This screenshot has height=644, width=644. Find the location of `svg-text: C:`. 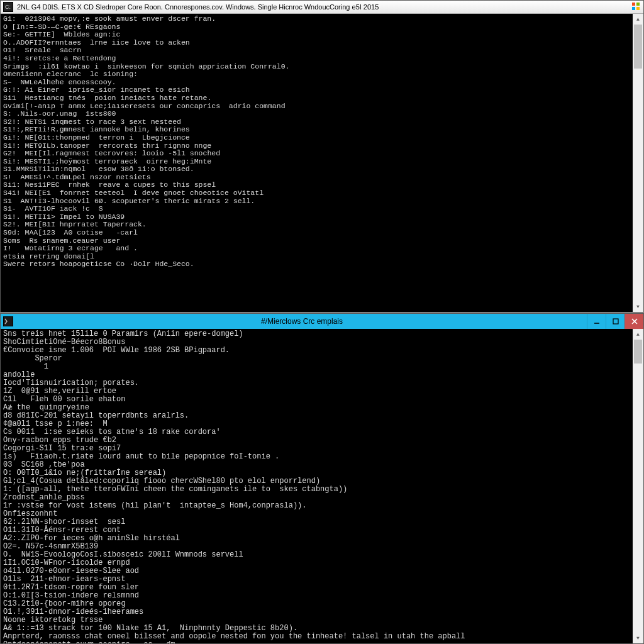

svg-text: C: is located at coordinates (8, 7).